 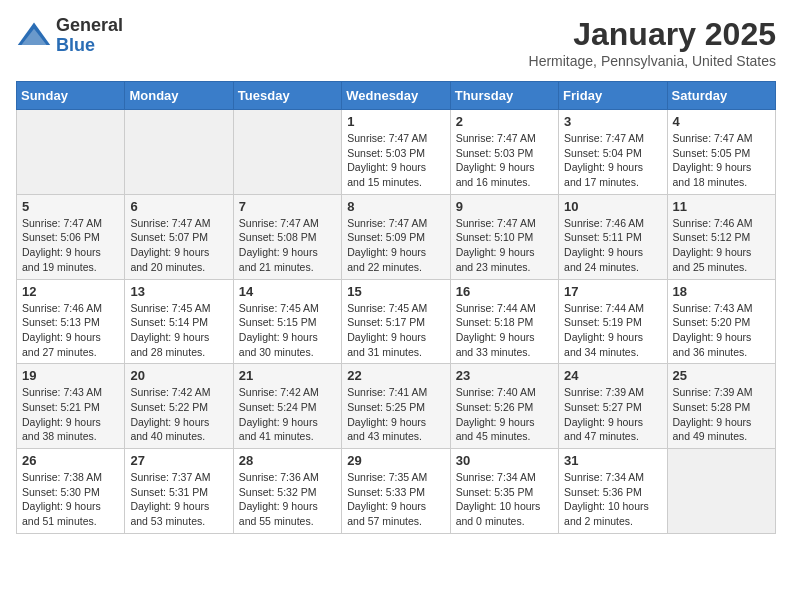 What do you see at coordinates (178, 376) in the screenshot?
I see `day-number: 20` at bounding box center [178, 376].